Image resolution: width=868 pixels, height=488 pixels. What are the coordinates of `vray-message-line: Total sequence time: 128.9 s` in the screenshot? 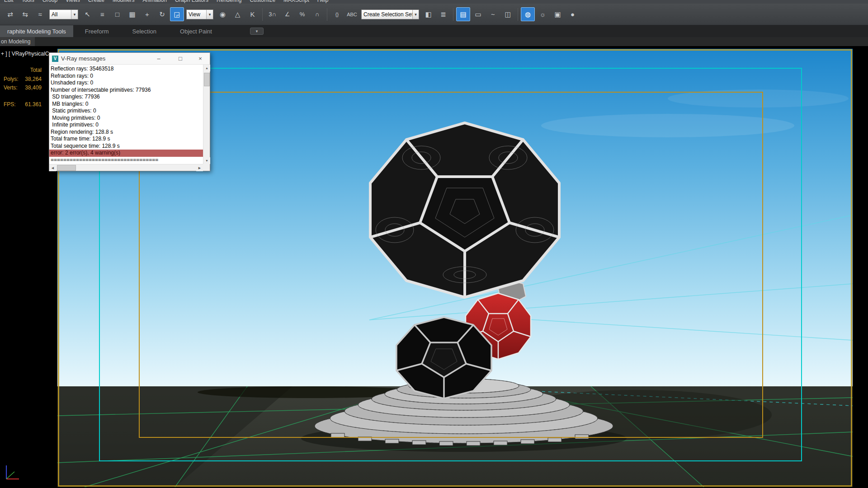 It's located at (126, 146).